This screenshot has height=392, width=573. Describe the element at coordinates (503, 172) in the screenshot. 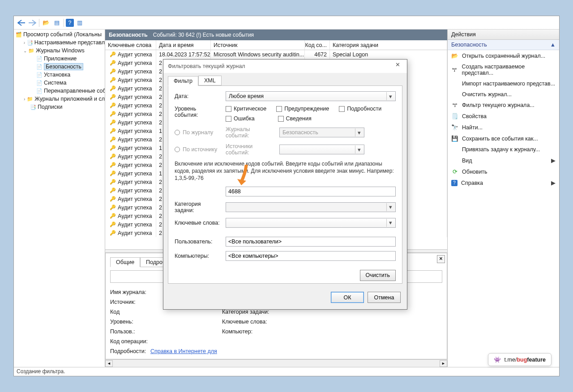

I see `action-refresh: ⟳Обновить` at that location.